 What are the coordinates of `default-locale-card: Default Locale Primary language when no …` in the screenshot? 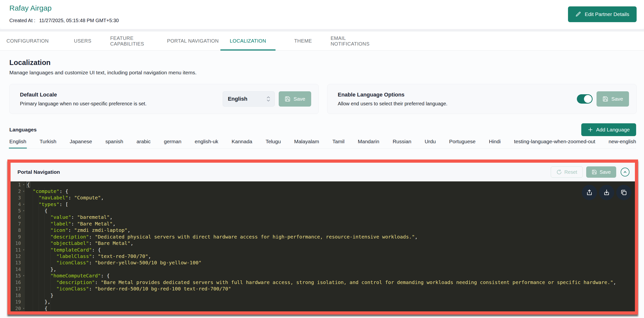 It's located at (164, 99).